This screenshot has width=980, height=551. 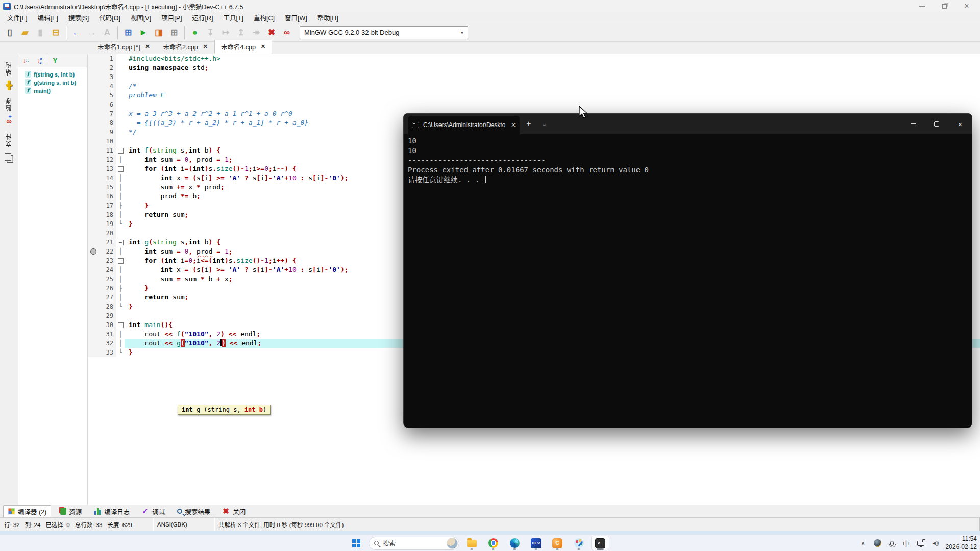 I want to click on panel-tab-compiler: 编译器 (2), so click(x=27, y=511).